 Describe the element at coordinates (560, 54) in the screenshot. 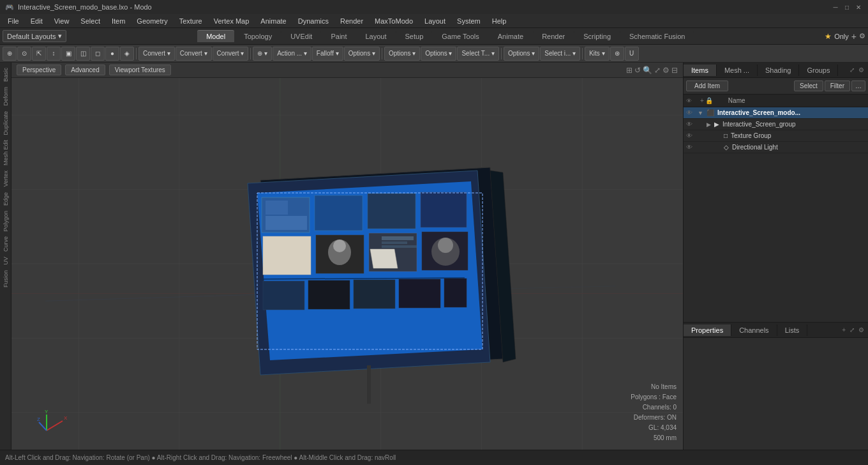

I see `select-item-btn: Select i... ▾` at that location.